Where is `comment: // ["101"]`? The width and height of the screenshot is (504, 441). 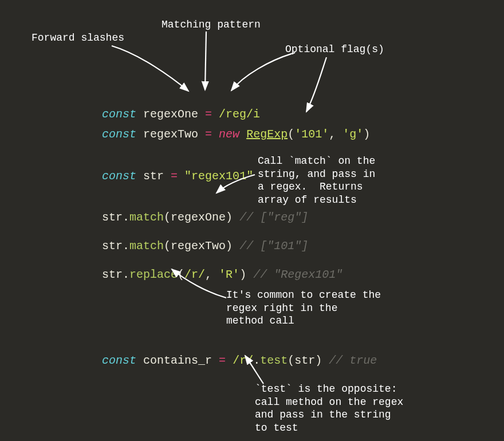
comment: // ["101"] is located at coordinates (274, 246).